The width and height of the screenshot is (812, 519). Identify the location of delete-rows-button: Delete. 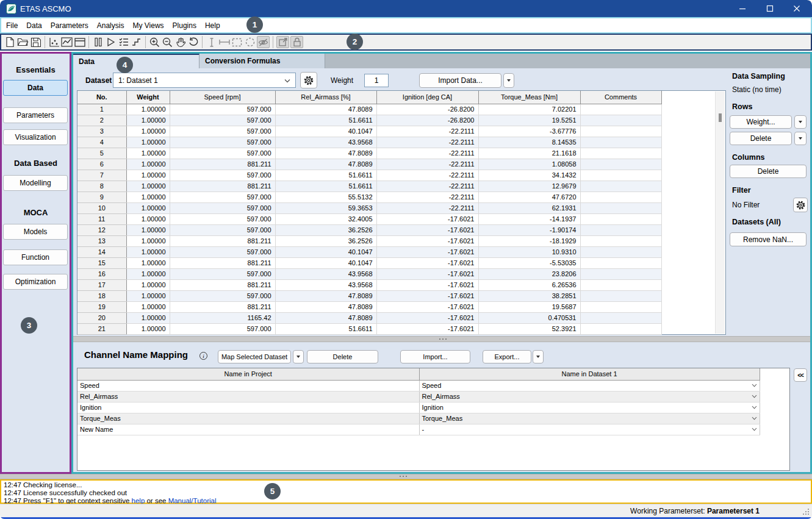
(761, 138).